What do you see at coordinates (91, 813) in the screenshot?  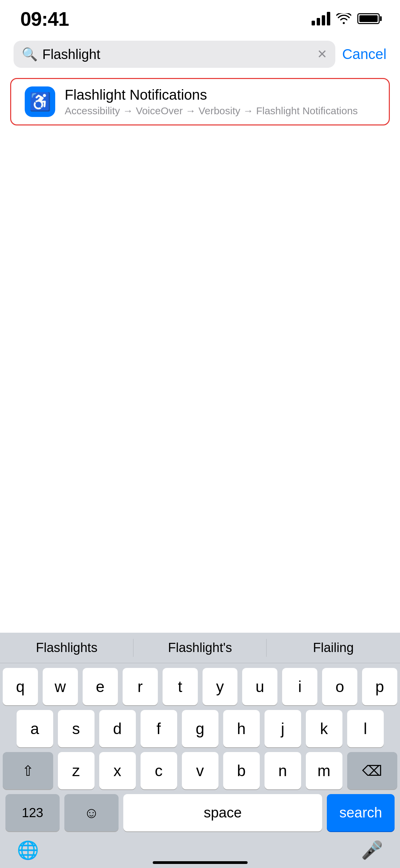 I see `emoji-icon: ☺` at bounding box center [91, 813].